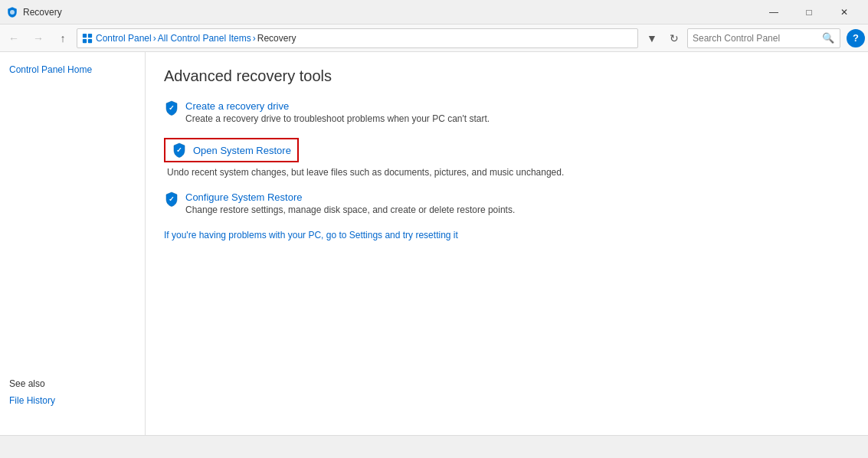  Describe the element at coordinates (73, 244) in the screenshot. I see `sidebar: Control Panel Home See also File History` at that location.